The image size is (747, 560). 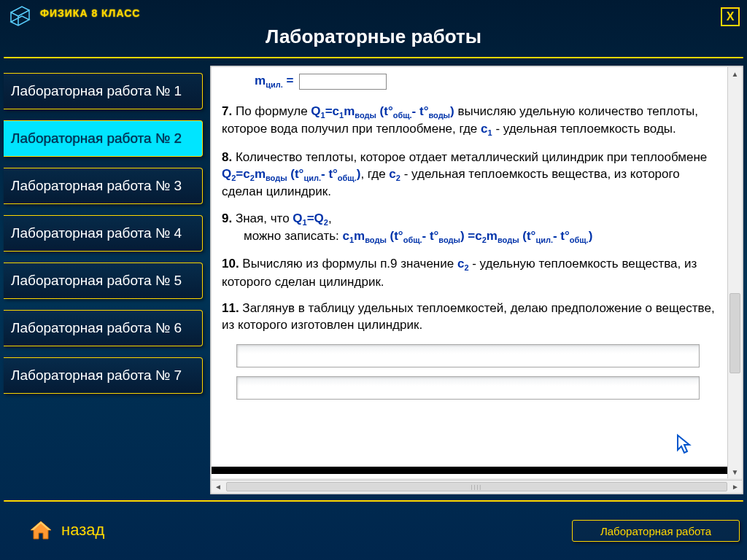 I want to click on close-button: X, so click(x=730, y=17).